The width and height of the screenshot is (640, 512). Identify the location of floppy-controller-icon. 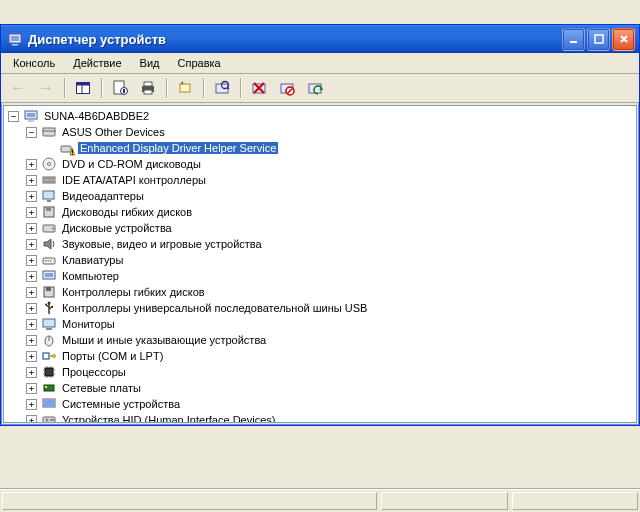
(49, 292).